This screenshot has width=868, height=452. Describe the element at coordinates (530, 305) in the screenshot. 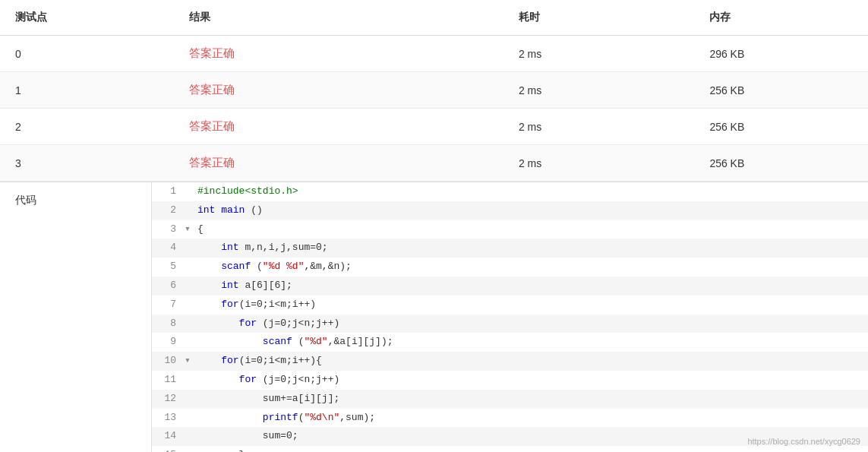

I see `line-content: for(i=0;i<m;i++)` at that location.